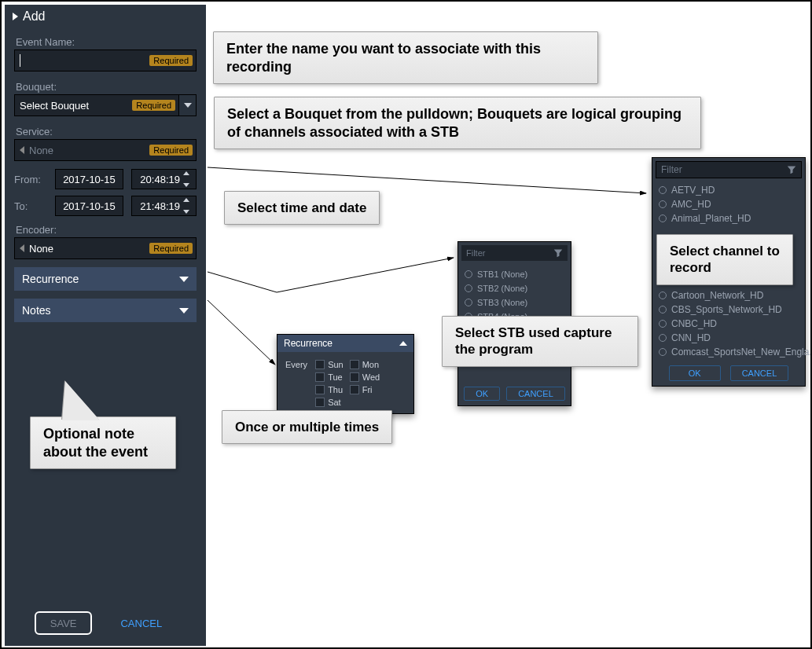 The height and width of the screenshot is (649, 812). What do you see at coordinates (329, 377) in the screenshot?
I see `day-tue: Tue` at bounding box center [329, 377].